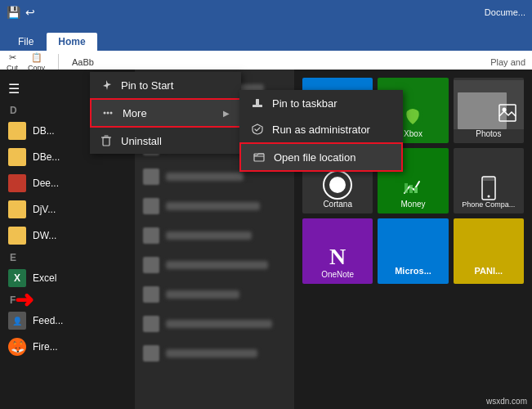 The image size is (532, 409). What do you see at coordinates (321, 129) in the screenshot?
I see `run-as-admin-label: Run as administrator` at bounding box center [321, 129].